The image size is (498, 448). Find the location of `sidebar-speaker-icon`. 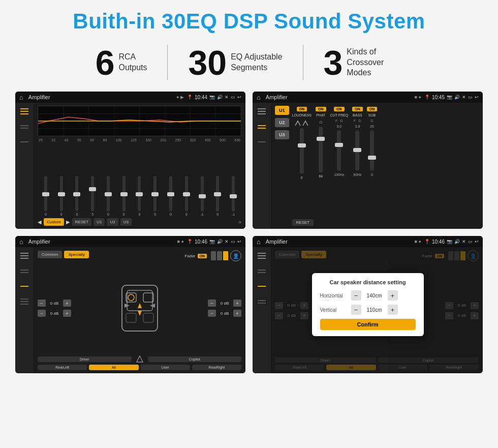

sidebar-speaker-icon is located at coordinates (24, 142).